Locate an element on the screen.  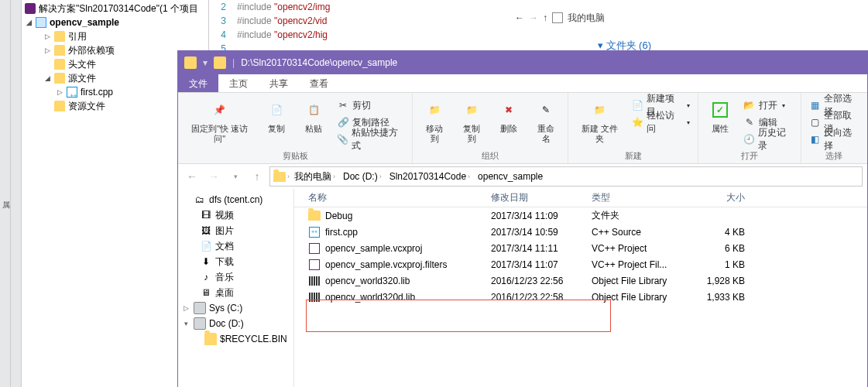
col-size: 大小 is located at coordinates (718, 198).